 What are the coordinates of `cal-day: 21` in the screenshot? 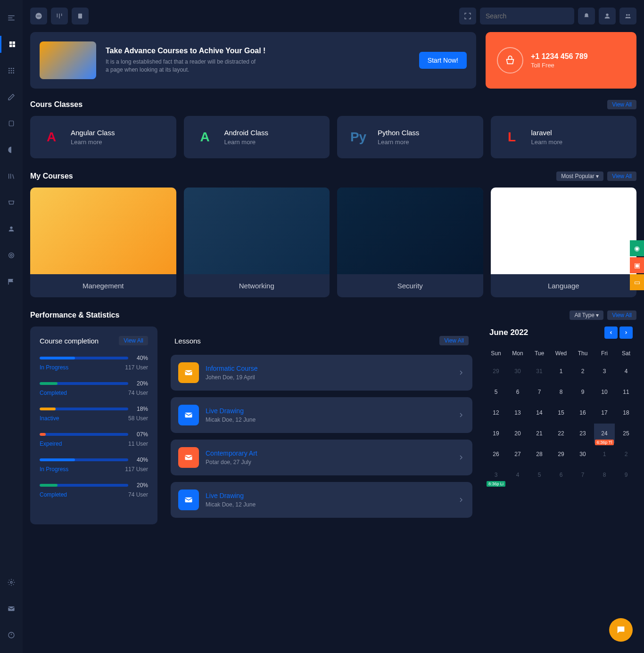 It's located at (539, 433).